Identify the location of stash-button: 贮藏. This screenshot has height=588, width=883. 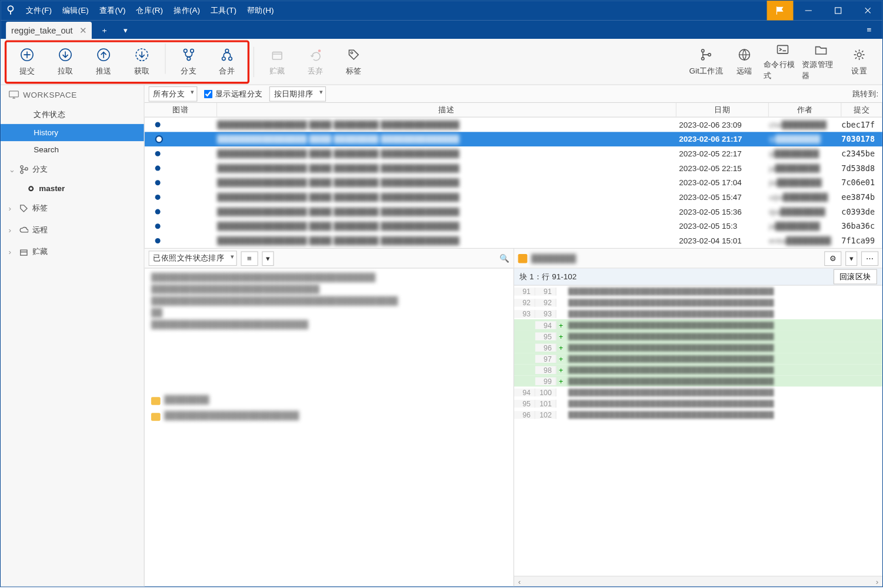
(278, 61).